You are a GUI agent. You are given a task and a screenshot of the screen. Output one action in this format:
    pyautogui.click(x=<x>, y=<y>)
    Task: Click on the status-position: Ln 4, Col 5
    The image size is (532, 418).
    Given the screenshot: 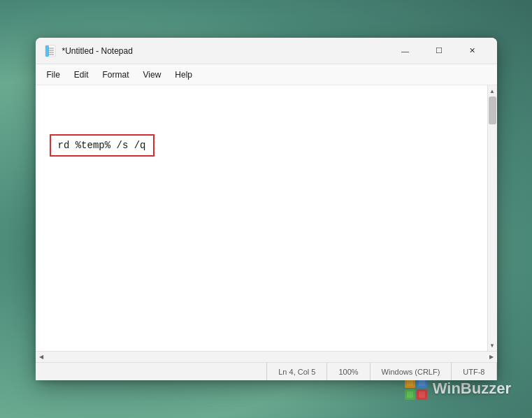 What is the action you would take?
    pyautogui.click(x=297, y=372)
    